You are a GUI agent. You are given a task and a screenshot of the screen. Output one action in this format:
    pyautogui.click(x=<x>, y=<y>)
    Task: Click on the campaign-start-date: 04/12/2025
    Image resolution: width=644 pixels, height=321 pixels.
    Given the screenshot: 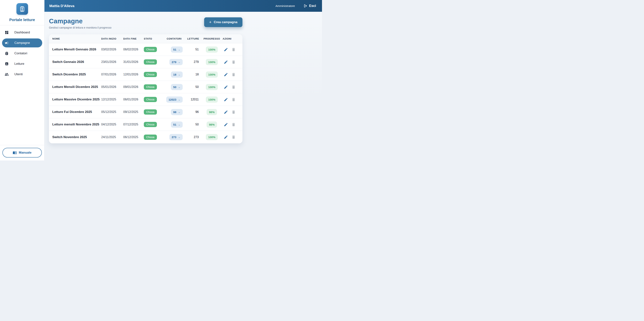 What is the action you would take?
    pyautogui.click(x=112, y=124)
    